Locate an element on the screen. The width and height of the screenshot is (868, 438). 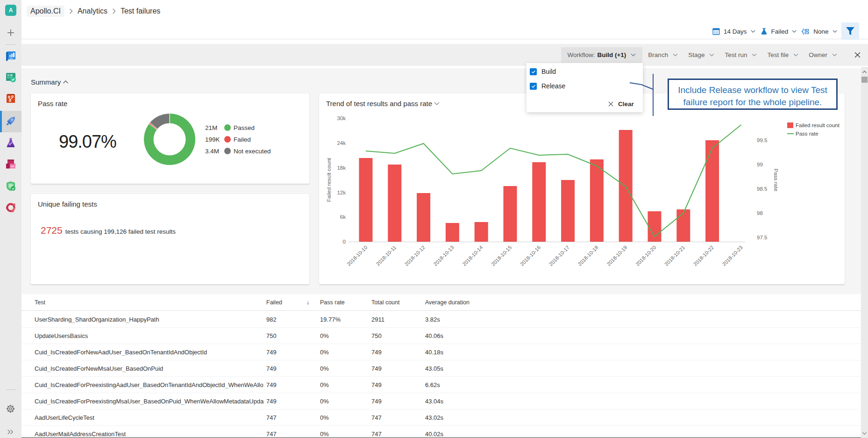
svg-text: 2018-10-15 is located at coordinates (501, 256).